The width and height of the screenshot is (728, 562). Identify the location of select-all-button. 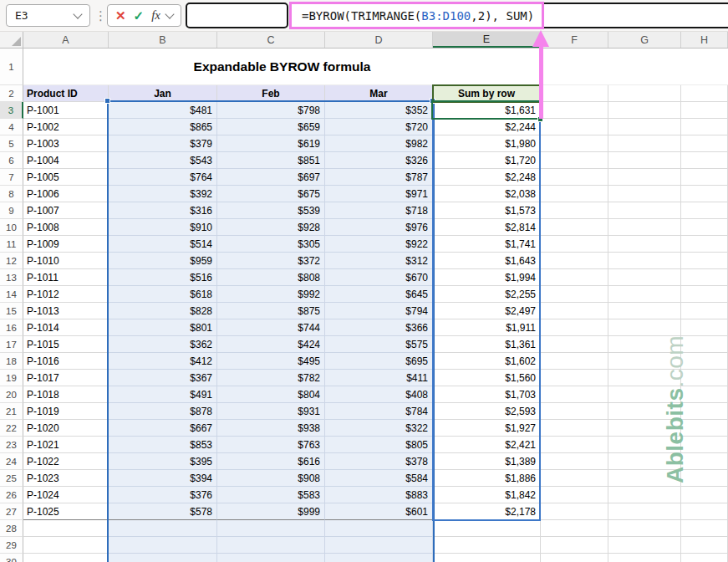
(12, 40).